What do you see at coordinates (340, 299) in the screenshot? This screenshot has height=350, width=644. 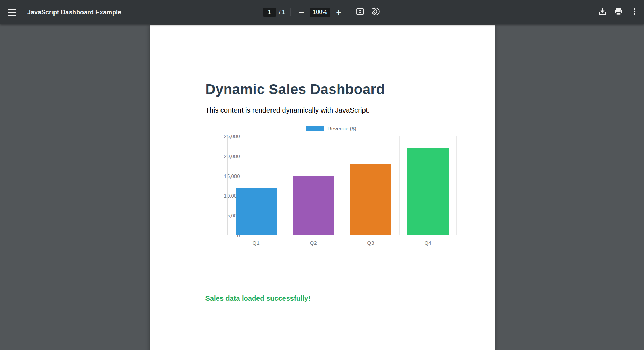 I see `status-message: Sales data loaded successfully!` at bounding box center [340, 299].